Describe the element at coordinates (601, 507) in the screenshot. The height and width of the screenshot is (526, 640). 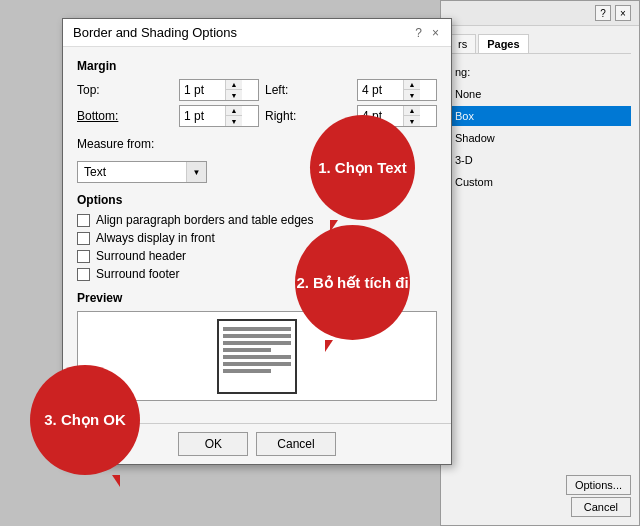
I see `bg-cancel-button: Cancel` at that location.